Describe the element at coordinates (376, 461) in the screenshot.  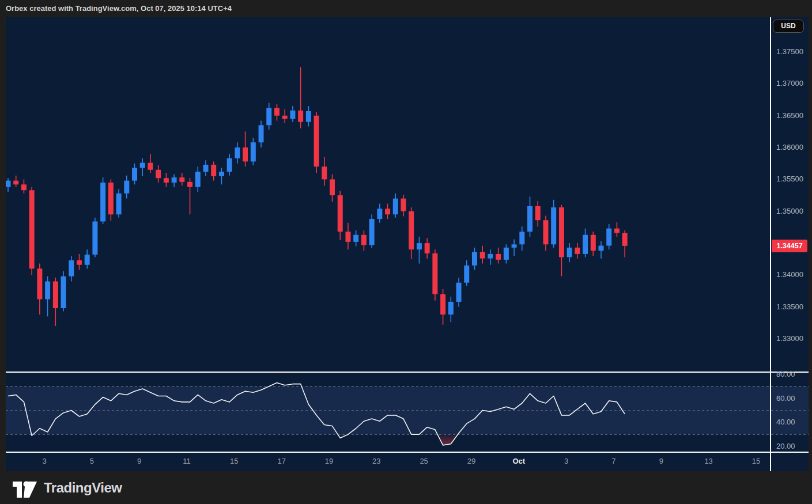
I see `time-axis-tick: 23` at that location.